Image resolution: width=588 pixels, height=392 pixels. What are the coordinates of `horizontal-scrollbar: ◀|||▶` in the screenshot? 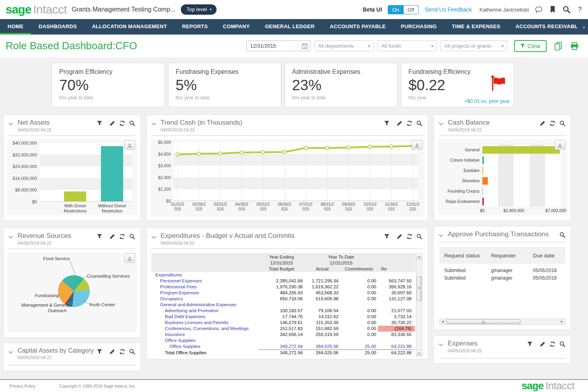 It's located at (502, 322).